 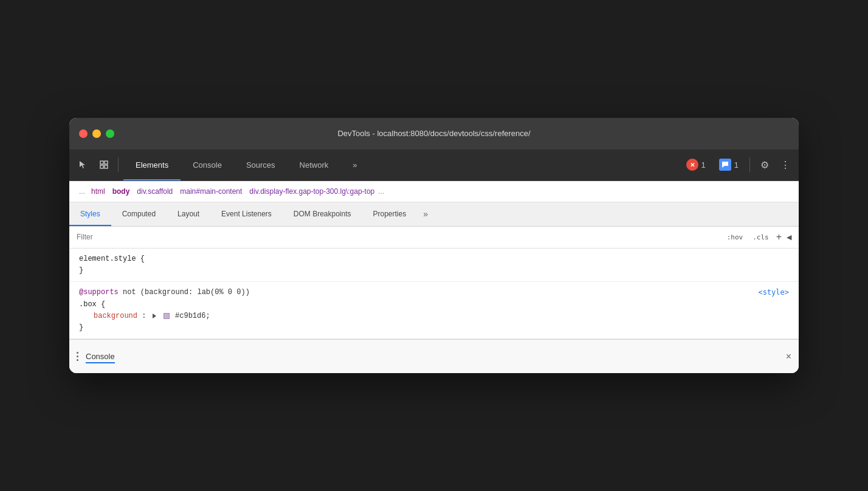 I want to click on css-line-selector: element.style {, so click(x=434, y=259).